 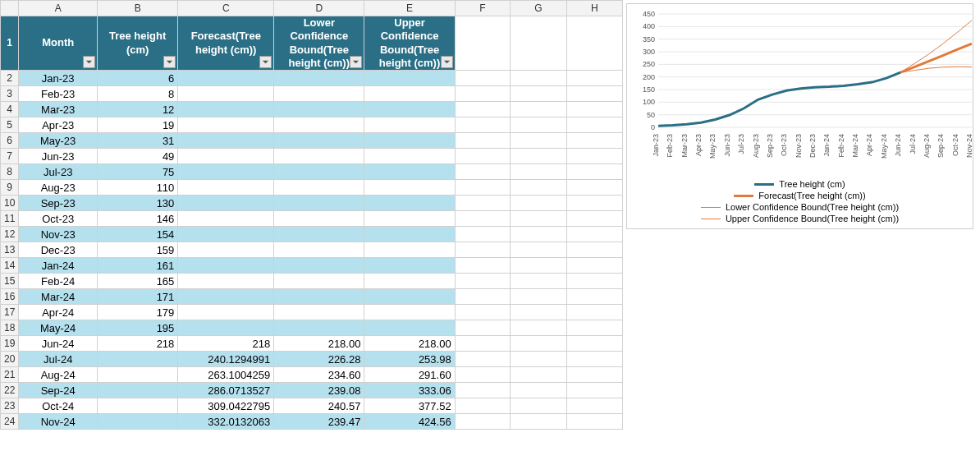 I want to click on row-header: 11, so click(x=10, y=219).